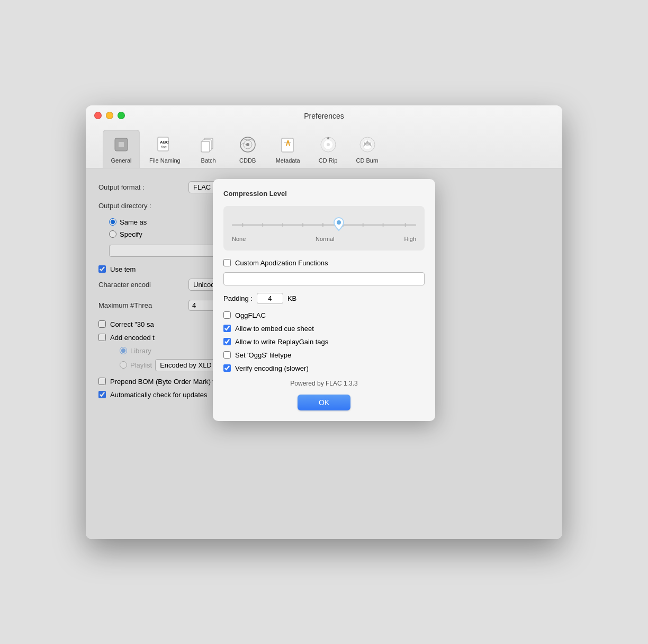 This screenshot has width=648, height=644. What do you see at coordinates (248, 145) in the screenshot?
I see `cddb-icon` at bounding box center [248, 145].